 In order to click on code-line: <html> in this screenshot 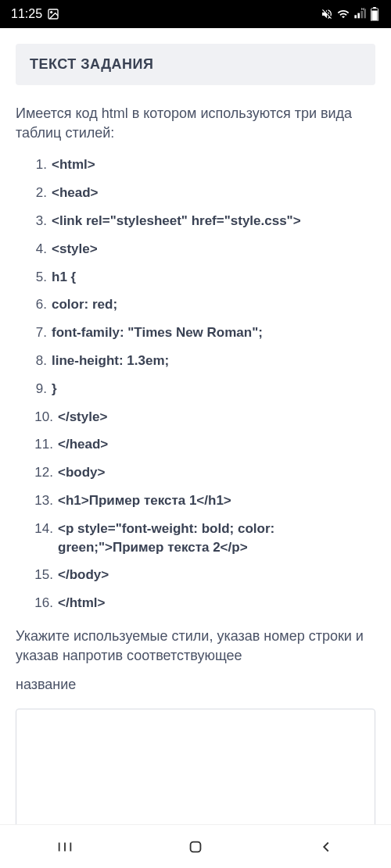, I will do `click(74, 165)`.